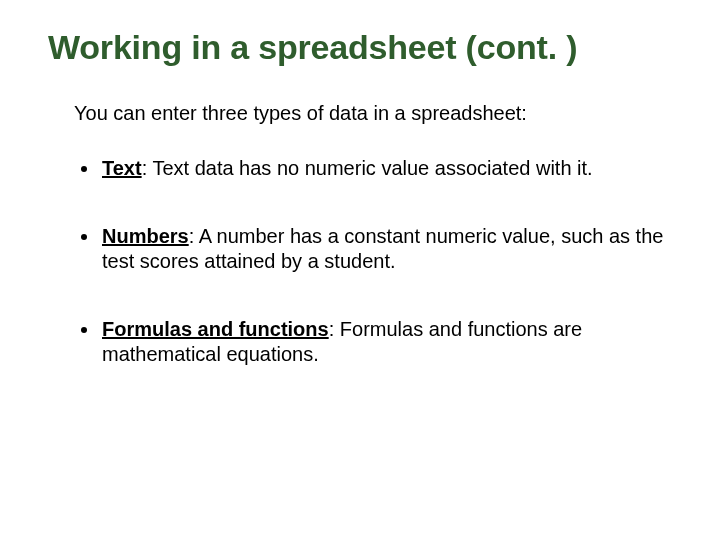 The image size is (720, 540). I want to click on term-description: : Text data has no numeric value associa…, so click(368, 168).